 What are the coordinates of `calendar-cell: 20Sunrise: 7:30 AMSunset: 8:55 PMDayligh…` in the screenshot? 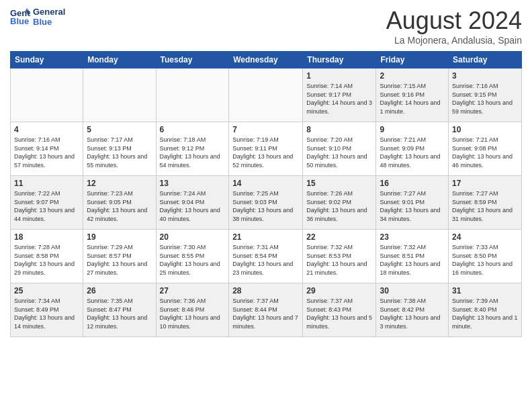 It's located at (192, 257).